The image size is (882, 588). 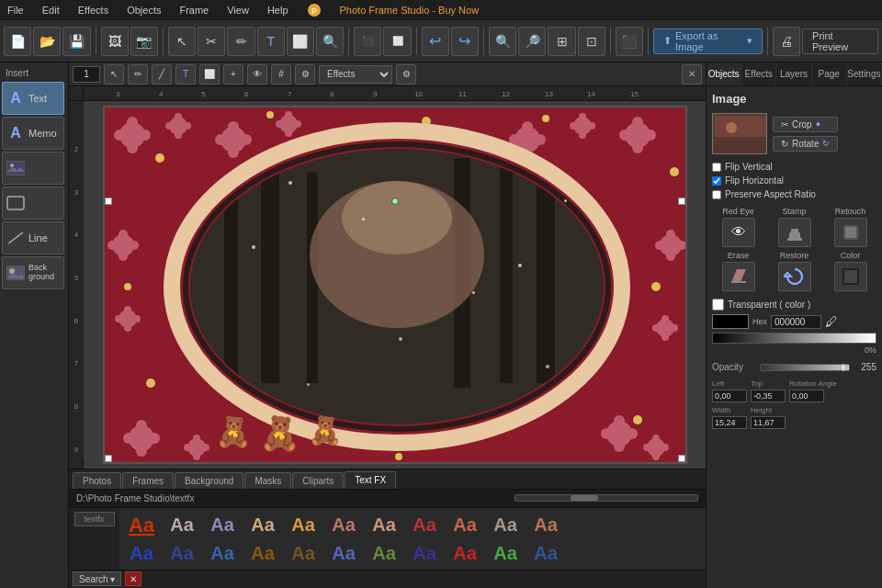 I want to click on erase-button, so click(x=739, y=277).